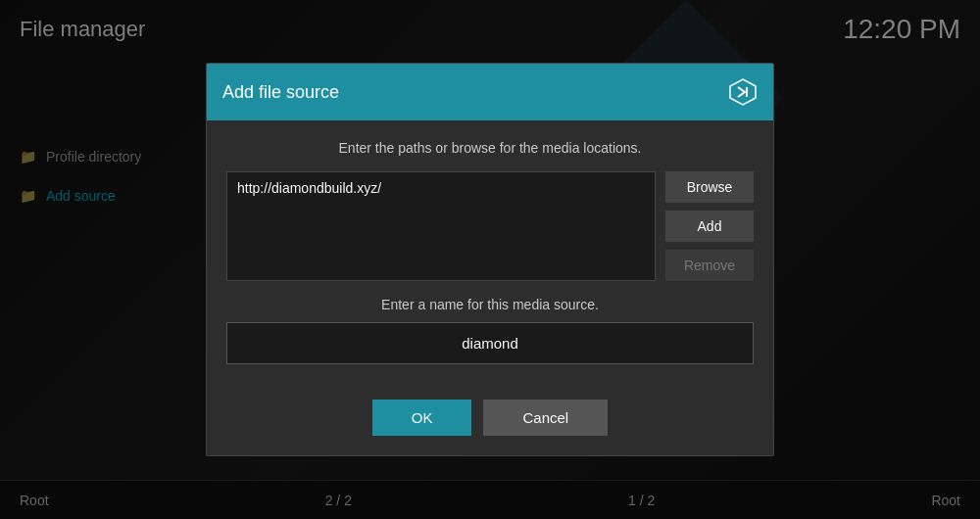 This screenshot has width=980, height=519. I want to click on dialog-footer: OK Cancel, so click(490, 419).